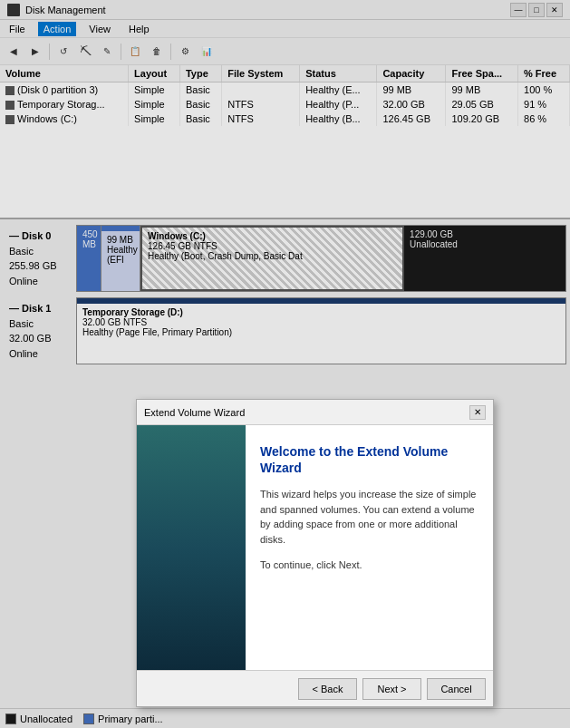 This screenshot has height=728, width=570. What do you see at coordinates (370, 517) in the screenshot?
I see `dialog-body-text: This wizard helps you increase the size …` at bounding box center [370, 517].